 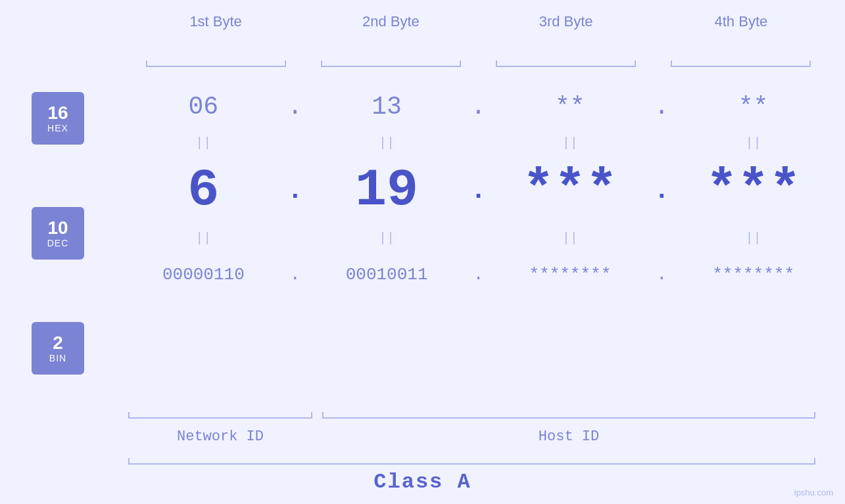 What do you see at coordinates (754, 191) in the screenshot?
I see `dec-val-4: ***` at bounding box center [754, 191].